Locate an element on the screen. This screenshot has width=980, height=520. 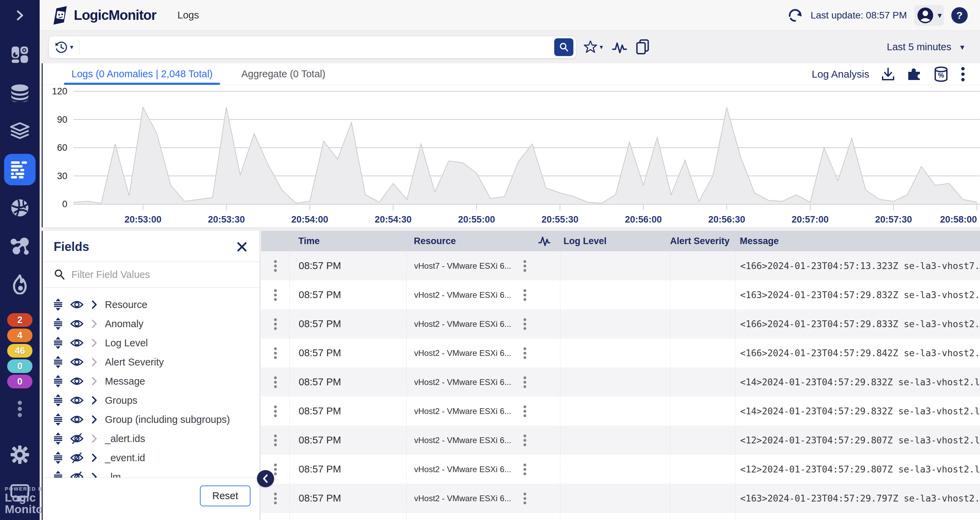
help-button: ? is located at coordinates (959, 15).